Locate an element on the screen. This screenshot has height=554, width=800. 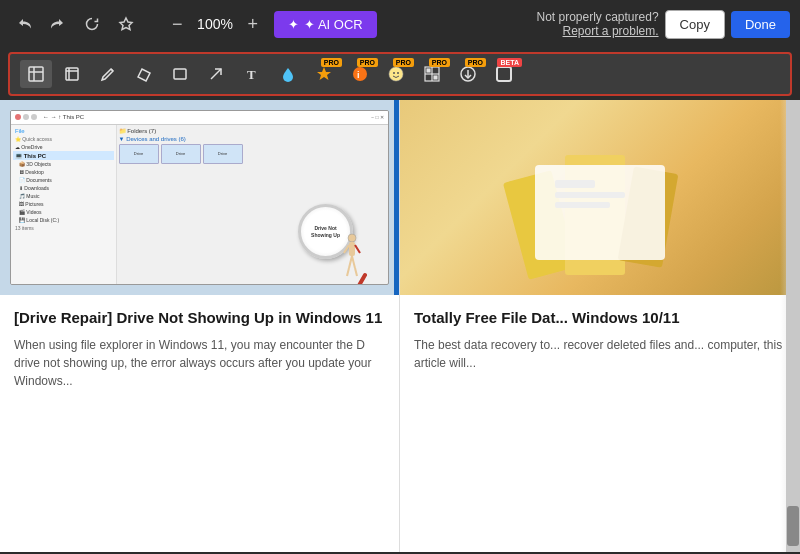
article-title-1: [Drive Repair] Drive Not Showing Up in W… is located at coordinates (200, 318).